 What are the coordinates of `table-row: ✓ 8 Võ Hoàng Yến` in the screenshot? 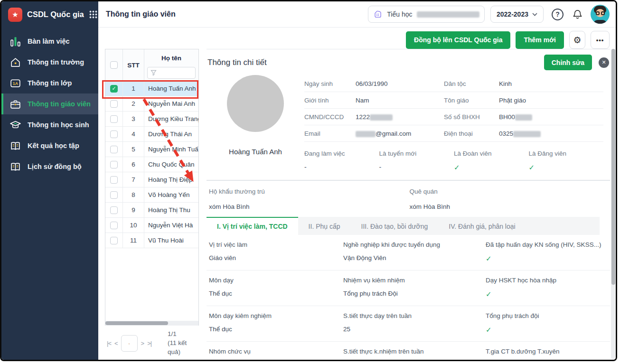 It's located at (152, 195).